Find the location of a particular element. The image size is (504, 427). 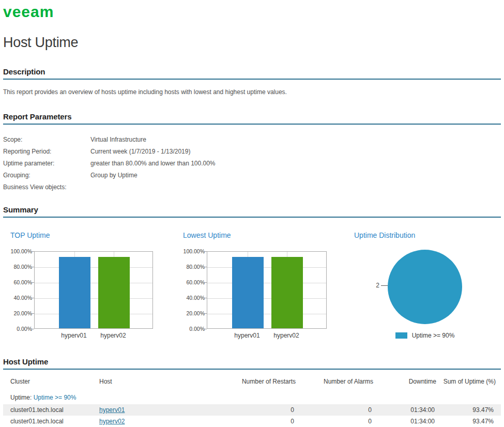

cell-restarts: 0 is located at coordinates (257, 410).